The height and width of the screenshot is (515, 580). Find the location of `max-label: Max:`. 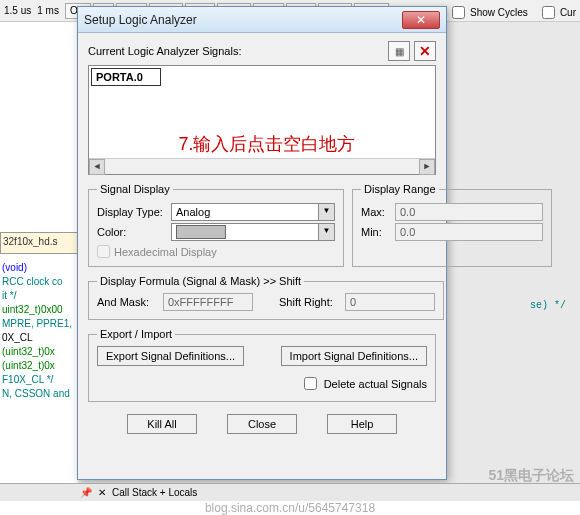

max-label: Max: is located at coordinates (376, 212).